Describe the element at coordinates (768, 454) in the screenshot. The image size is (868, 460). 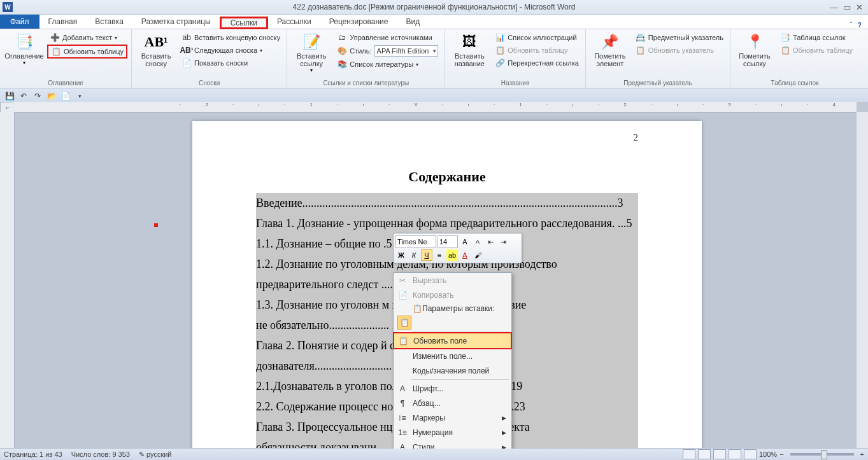
I see `zoom-level: 100%` at that location.